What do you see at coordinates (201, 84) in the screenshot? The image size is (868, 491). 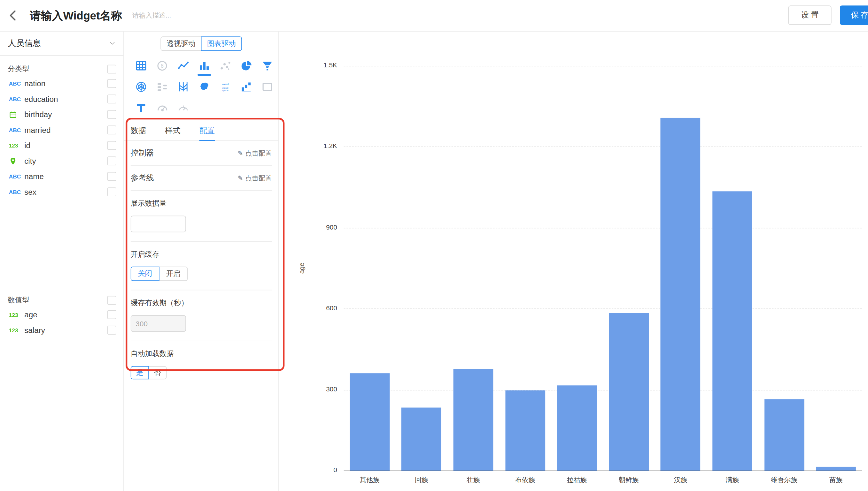 I see `chart-type-grid: 8wordcloudagile BI` at bounding box center [201, 84].